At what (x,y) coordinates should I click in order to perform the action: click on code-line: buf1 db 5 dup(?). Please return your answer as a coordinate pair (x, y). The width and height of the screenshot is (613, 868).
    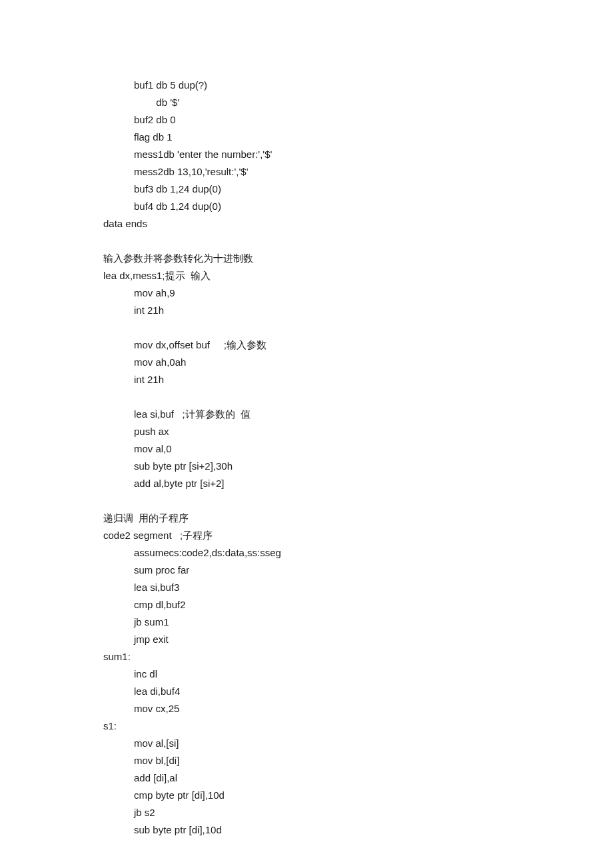
    Looking at the image, I should click on (358, 85).